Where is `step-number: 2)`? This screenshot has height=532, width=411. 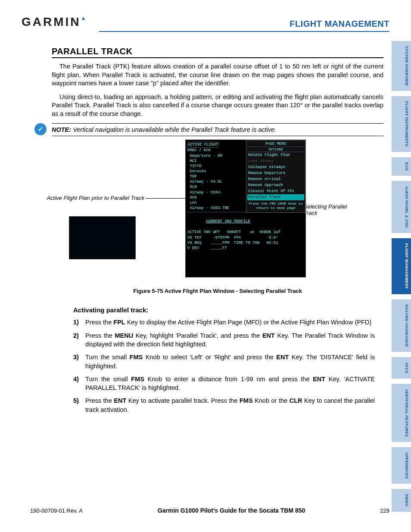
step-number: 2) is located at coordinates (78, 340).